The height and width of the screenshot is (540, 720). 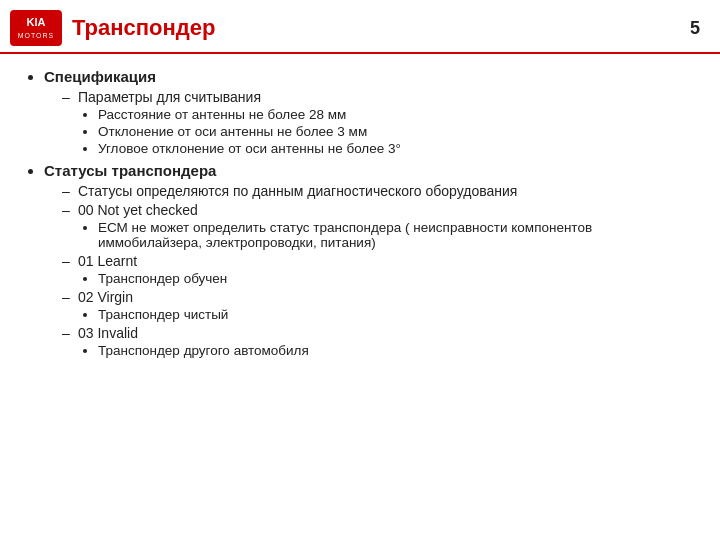 I want to click on page-number: 5, so click(x=695, y=28).